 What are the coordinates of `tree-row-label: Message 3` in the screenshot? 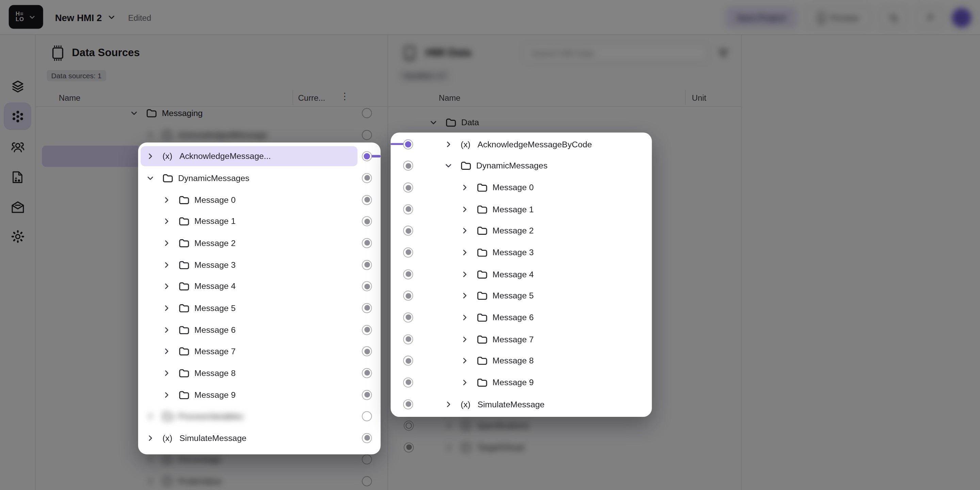 It's located at (215, 265).